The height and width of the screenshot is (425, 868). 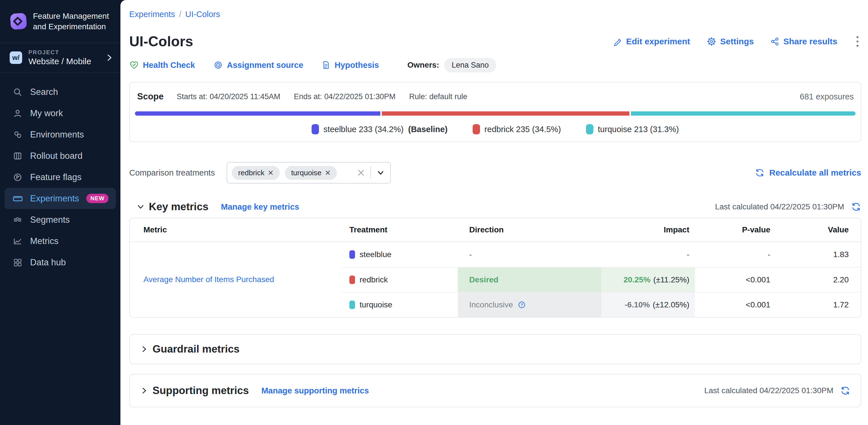 I want to click on hypothesis-link: Hypothesis, so click(x=350, y=65).